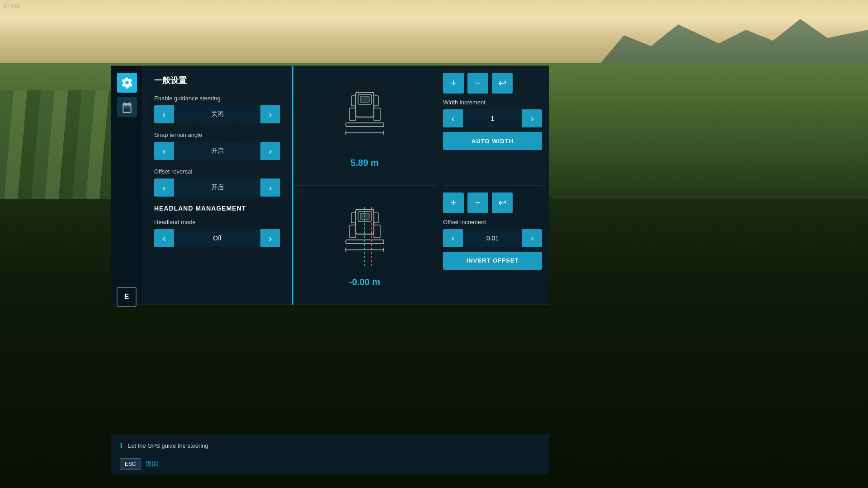 The height and width of the screenshot is (488, 868). What do you see at coordinates (217, 222) in the screenshot?
I see `headland-mode-label: Headland mode` at bounding box center [217, 222].